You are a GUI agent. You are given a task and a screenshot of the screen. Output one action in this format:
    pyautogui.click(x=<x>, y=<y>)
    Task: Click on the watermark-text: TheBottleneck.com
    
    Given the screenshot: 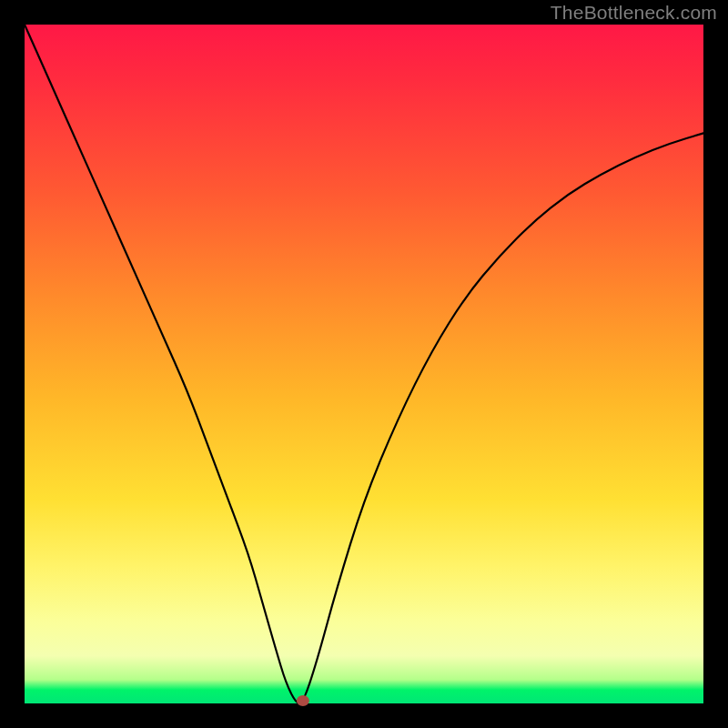 What is the action you would take?
    pyautogui.click(x=633, y=13)
    